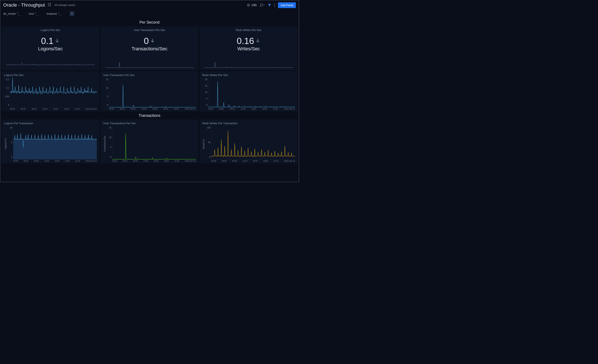 The height and width of the screenshot is (364, 598). I want to click on filter-label: host, so click(31, 14).